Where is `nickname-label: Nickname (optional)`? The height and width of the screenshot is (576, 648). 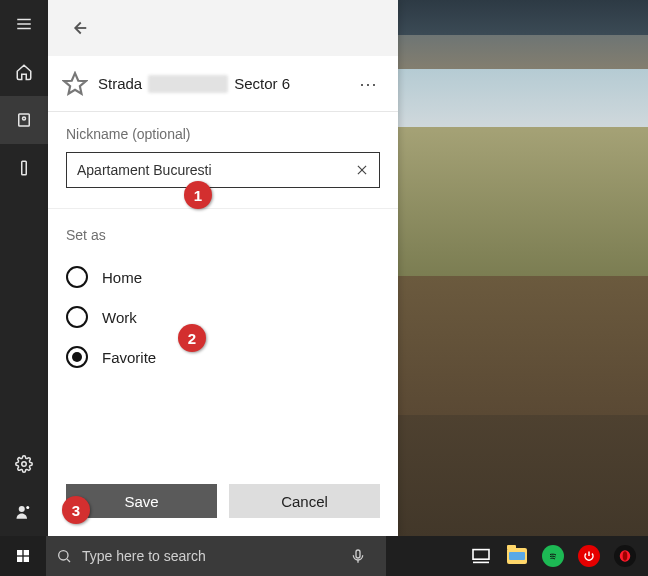
nickname-label: Nickname (optional) is located at coordinates (223, 134).